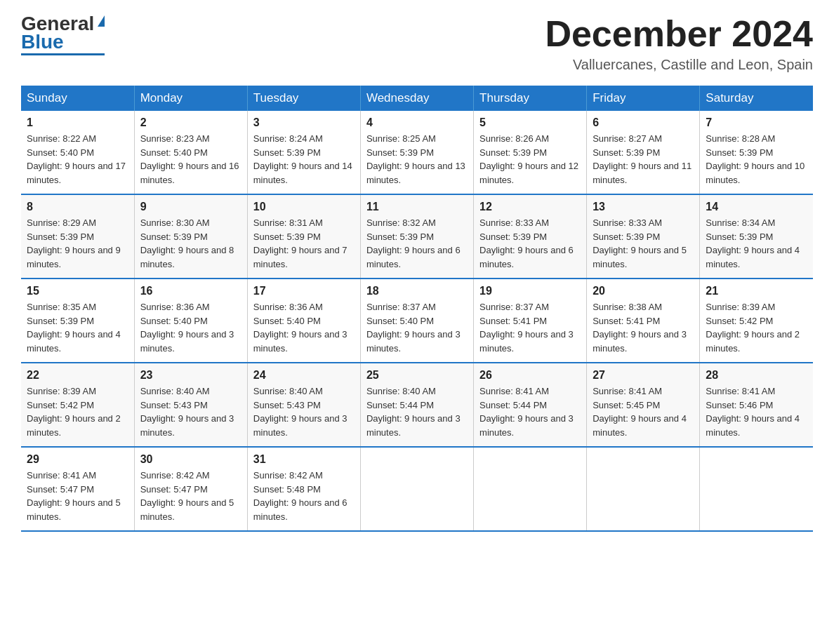 The image size is (834, 644). I want to click on calendar-week-row: 8Sunrise: 8:29 AMSunset: 5:39 PMDaylight…, so click(417, 236).